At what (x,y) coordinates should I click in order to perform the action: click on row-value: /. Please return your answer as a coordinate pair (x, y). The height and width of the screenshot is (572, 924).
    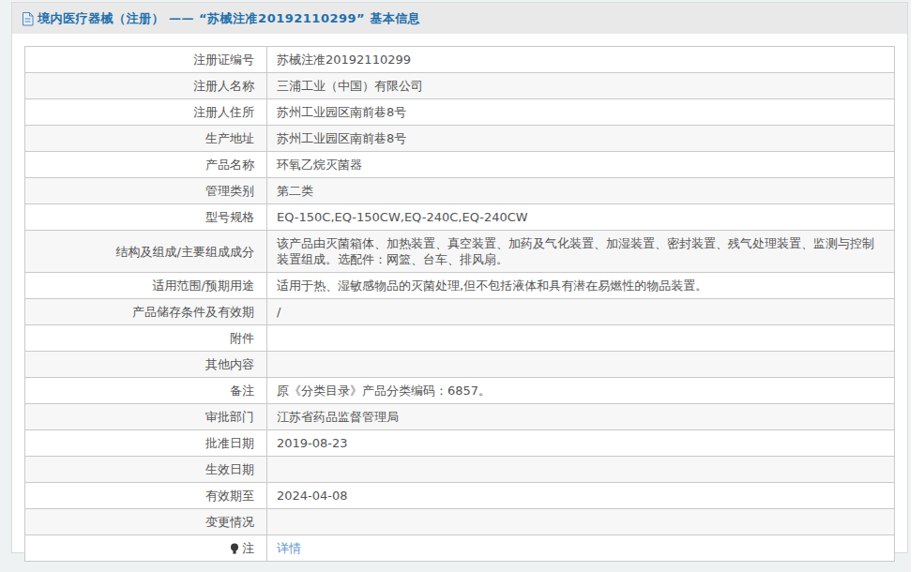
    Looking at the image, I should click on (581, 311).